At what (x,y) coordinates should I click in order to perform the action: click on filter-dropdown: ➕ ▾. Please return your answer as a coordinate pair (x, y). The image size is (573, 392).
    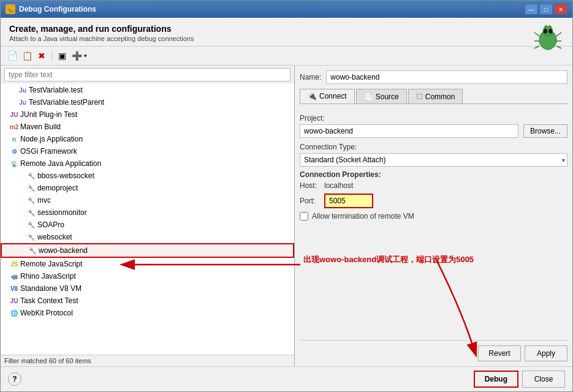
    Looking at the image, I should click on (78, 56).